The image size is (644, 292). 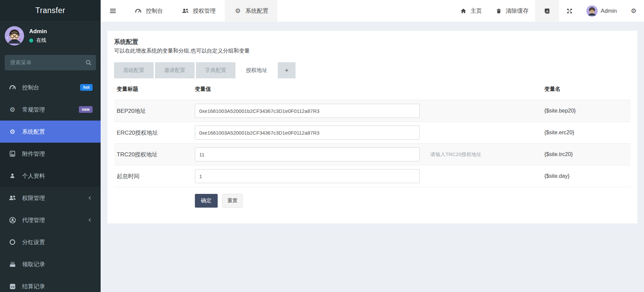 I want to click on table-row-erc20: ERC20授权地址 {$site.erc20}, so click(x=372, y=133).